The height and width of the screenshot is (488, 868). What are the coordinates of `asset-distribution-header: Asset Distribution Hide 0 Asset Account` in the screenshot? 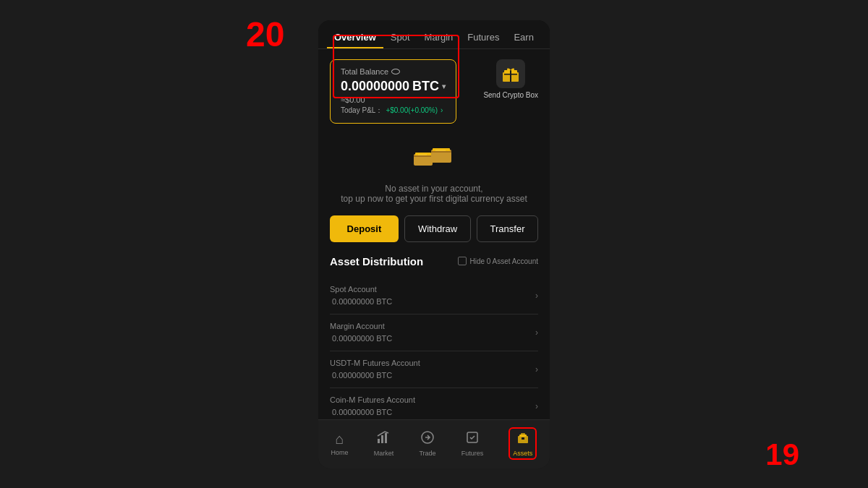 It's located at (434, 262).